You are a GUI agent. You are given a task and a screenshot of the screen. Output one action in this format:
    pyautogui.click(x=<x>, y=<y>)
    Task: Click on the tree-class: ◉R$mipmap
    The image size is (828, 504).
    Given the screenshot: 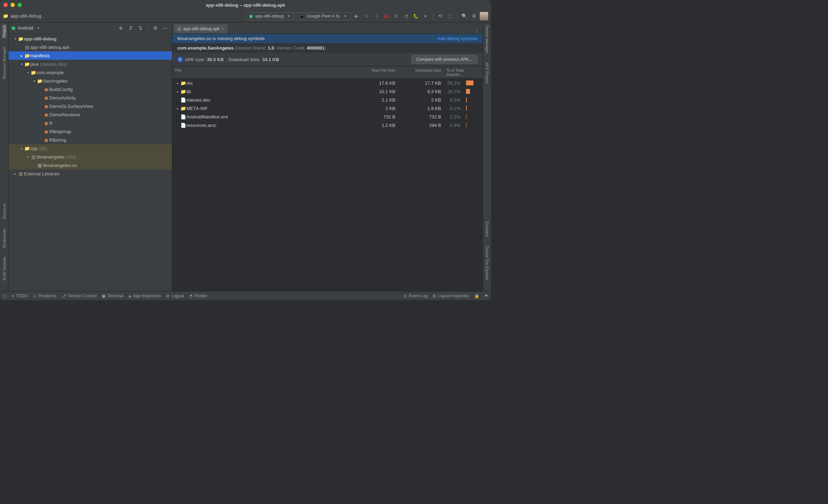 What is the action you would take?
    pyautogui.click(x=90, y=131)
    